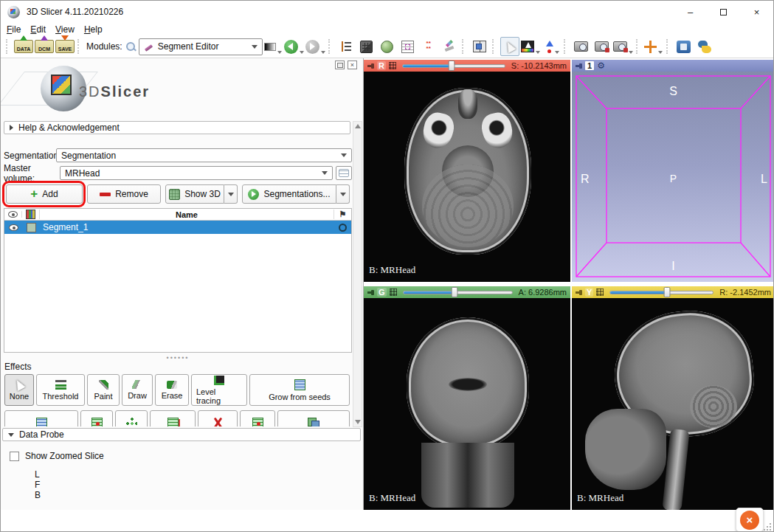 This screenshot has width=774, height=532. What do you see at coordinates (346, 46) in the screenshot?
I see `module-tree-button` at bounding box center [346, 46].